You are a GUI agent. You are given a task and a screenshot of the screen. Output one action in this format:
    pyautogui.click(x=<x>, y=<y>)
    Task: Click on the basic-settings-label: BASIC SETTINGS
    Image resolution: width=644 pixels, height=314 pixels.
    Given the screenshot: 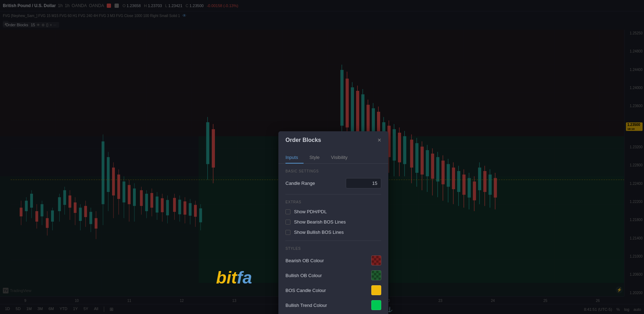 What is the action you would take?
    pyautogui.click(x=333, y=171)
    